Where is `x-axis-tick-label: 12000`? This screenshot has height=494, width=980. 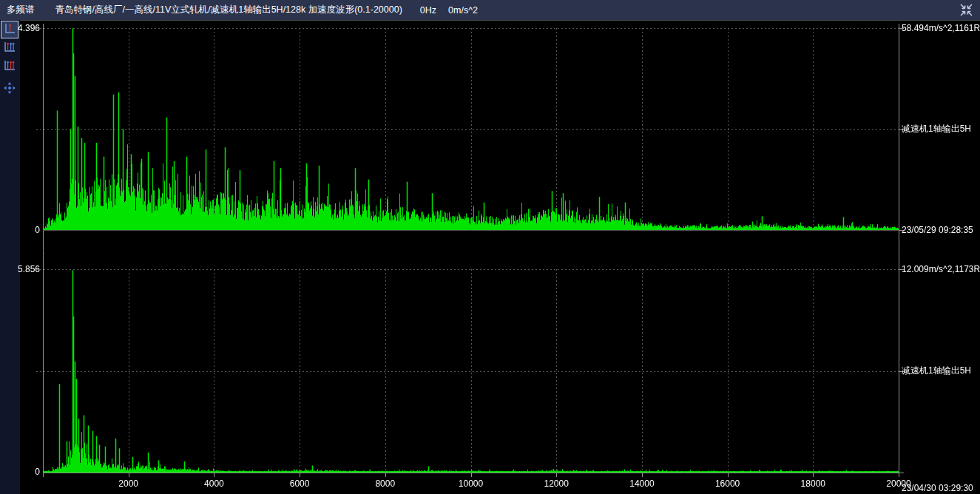
x-axis-tick-label: 12000 is located at coordinates (556, 484).